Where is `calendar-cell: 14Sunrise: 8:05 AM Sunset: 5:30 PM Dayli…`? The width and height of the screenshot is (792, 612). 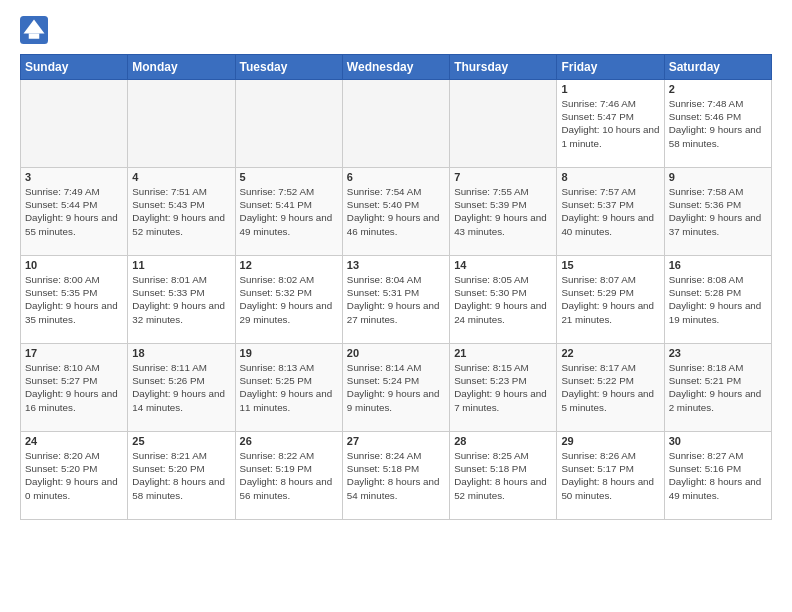 calendar-cell: 14Sunrise: 8:05 AM Sunset: 5:30 PM Dayli… is located at coordinates (504, 300).